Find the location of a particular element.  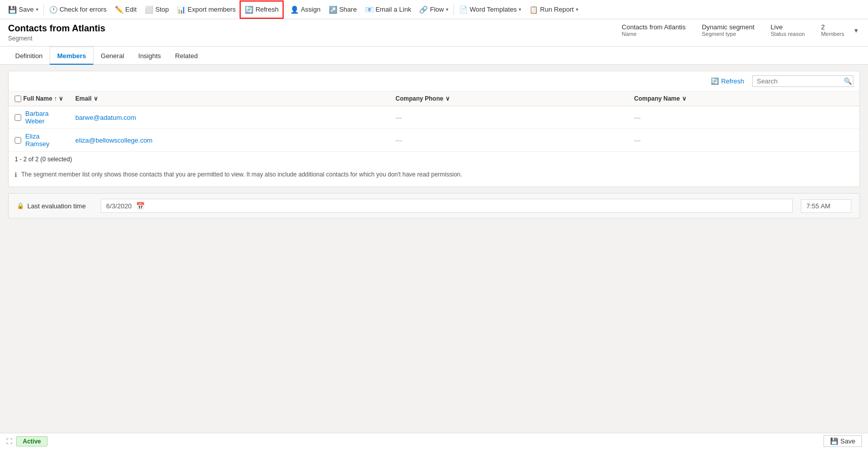

row1-company-phone: --- is located at coordinates (509, 117).